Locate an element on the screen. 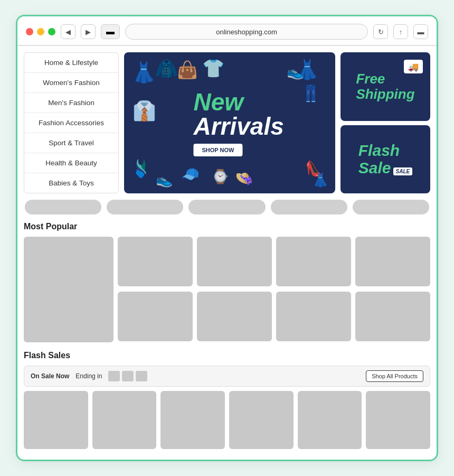 This screenshot has width=454, height=476. sidebar: Home & Lifestyle Women's Fashion Men's F… is located at coordinates (71, 123).